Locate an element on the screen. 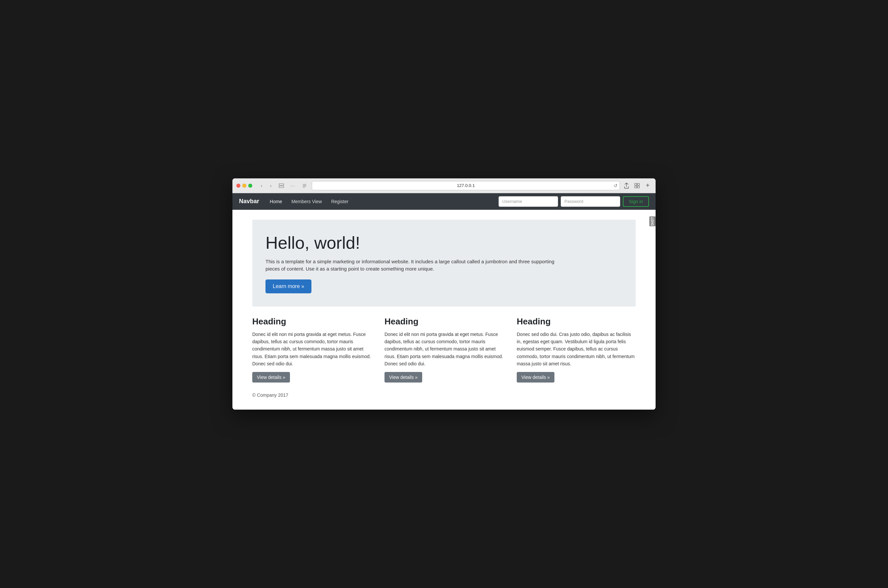  navbar-auth: Sign in is located at coordinates (573, 201).